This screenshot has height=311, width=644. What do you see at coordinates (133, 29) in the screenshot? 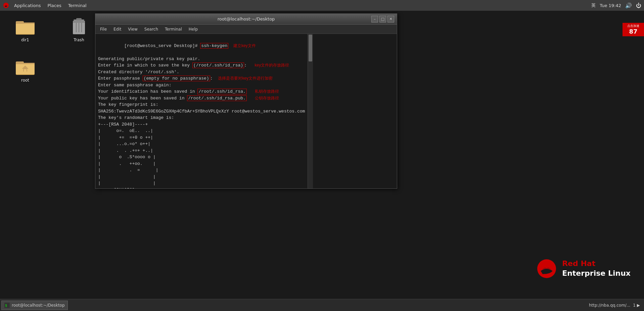
I see `menu-view: View` at bounding box center [133, 29].